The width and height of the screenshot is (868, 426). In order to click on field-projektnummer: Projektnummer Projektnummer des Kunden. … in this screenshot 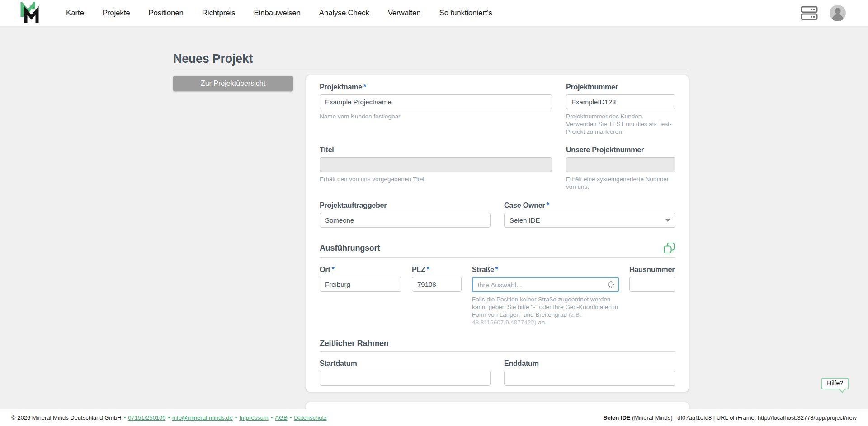, I will do `click(621, 109)`.